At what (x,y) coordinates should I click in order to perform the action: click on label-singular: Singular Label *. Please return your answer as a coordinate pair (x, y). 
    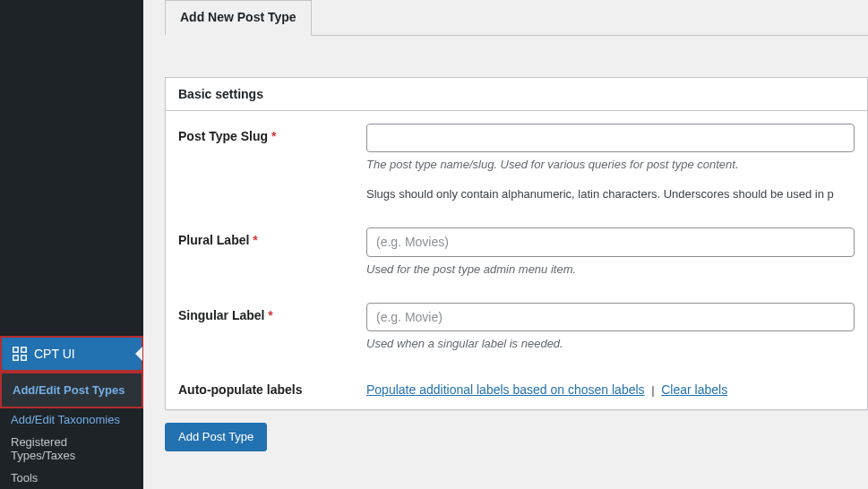
    Looking at the image, I should click on (272, 313).